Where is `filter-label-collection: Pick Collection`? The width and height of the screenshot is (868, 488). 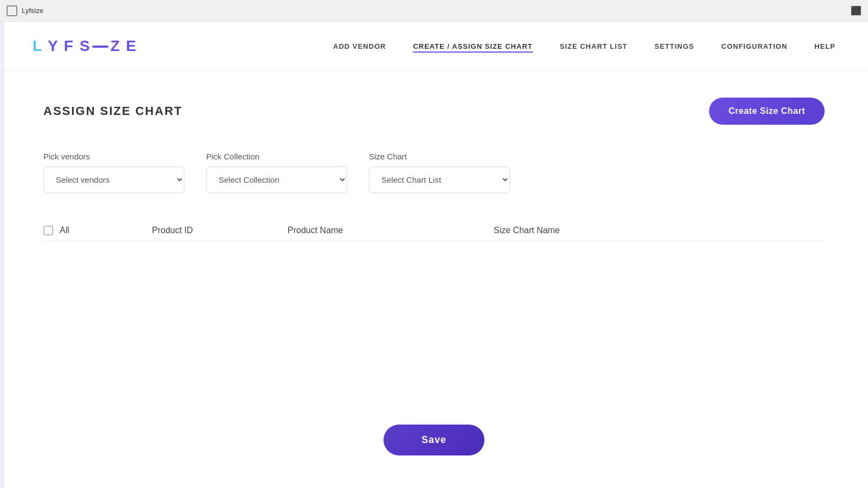
filter-label-collection: Pick Collection is located at coordinates (277, 156).